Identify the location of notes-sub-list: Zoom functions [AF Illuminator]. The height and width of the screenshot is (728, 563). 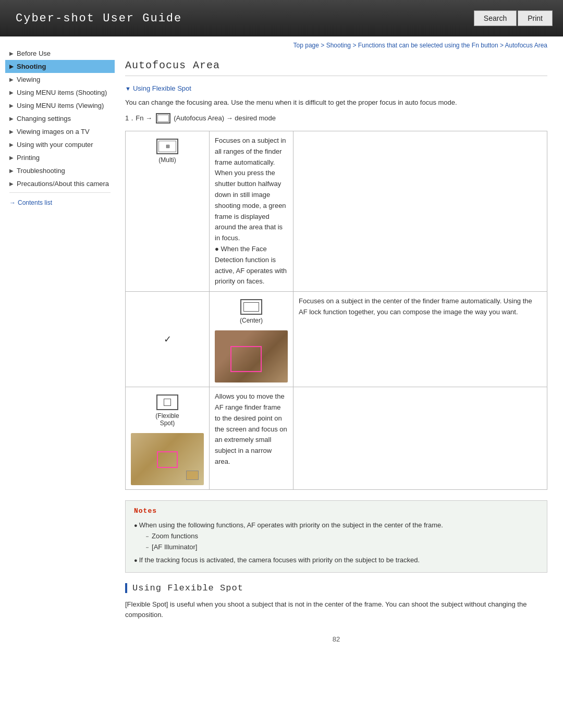
(336, 542).